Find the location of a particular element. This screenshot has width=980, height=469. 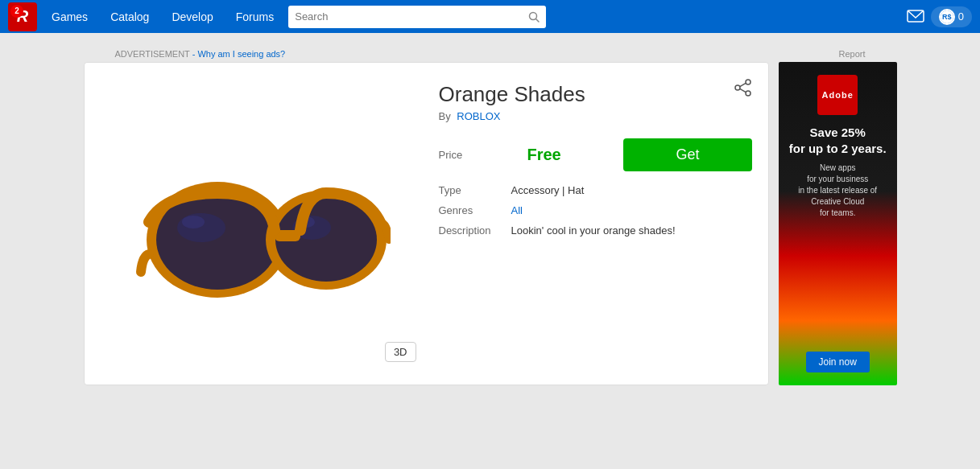

nav-forums: Forums is located at coordinates (254, 16).